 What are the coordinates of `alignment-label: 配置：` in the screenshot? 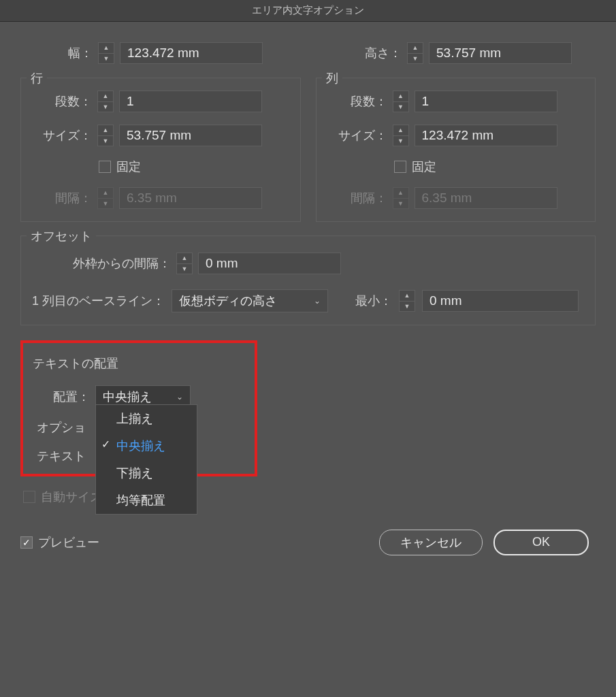 It's located at (71, 397).